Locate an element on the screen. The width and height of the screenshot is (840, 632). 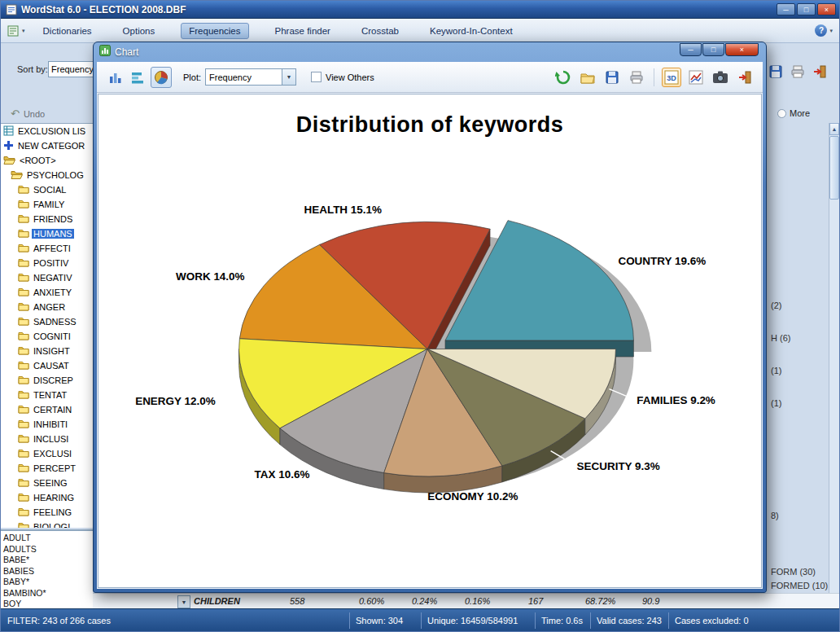
app-icon is located at coordinates (11, 10).